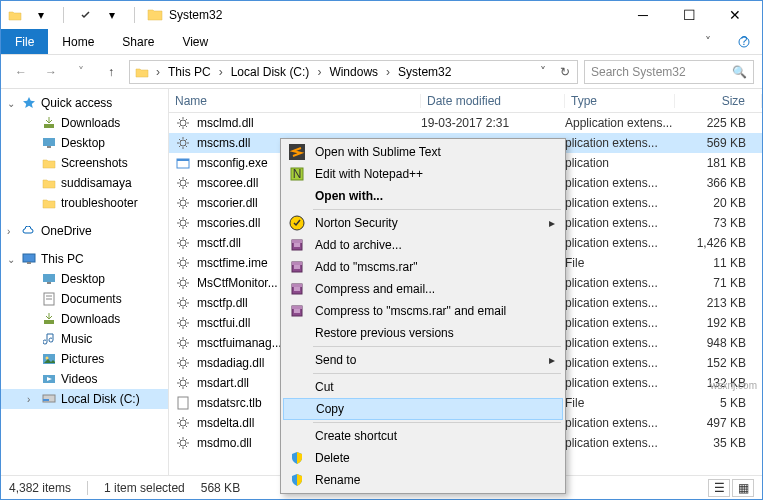 The height and width of the screenshot is (500, 763). I want to click on sidebar-onedrive: › OneDrive, so click(84, 231).